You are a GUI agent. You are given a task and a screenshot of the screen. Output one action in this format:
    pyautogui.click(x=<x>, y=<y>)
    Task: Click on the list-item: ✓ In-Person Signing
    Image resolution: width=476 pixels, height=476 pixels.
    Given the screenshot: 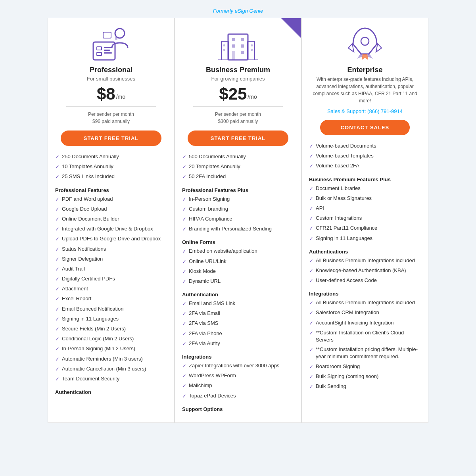 What is the action you would take?
    pyautogui.click(x=238, y=199)
    